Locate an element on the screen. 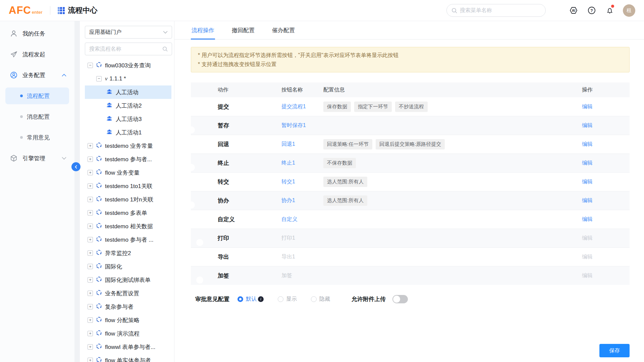  brand-logo: AFC enter is located at coordinates (25, 10).